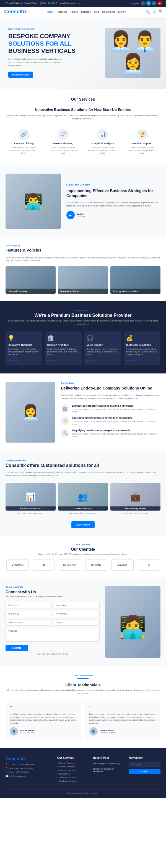 This screenshot has width=166, height=868. I want to click on submit-button: SUBMIT, so click(17, 648).